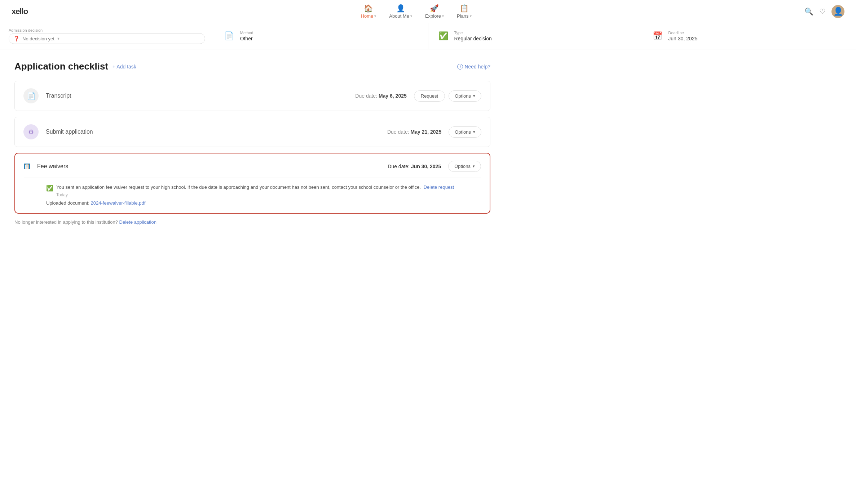 This screenshot has width=856, height=504. Describe the element at coordinates (434, 8) in the screenshot. I see `rocket-icon: 🚀` at that location.